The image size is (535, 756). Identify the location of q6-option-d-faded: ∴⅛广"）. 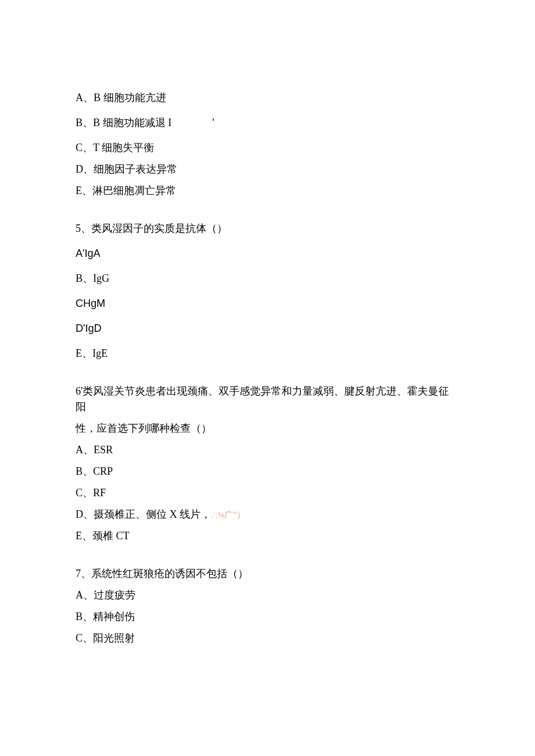
(228, 515).